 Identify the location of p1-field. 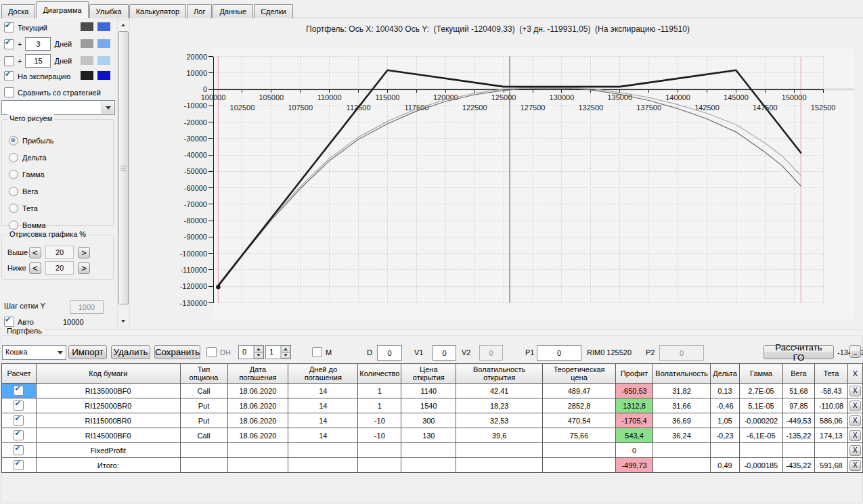
(559, 353).